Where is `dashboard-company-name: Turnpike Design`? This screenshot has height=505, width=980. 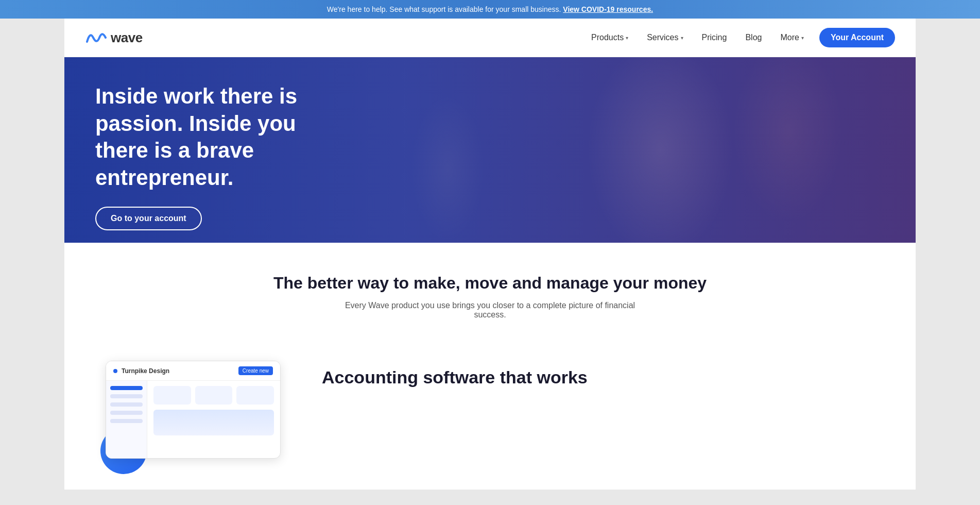
dashboard-company-name: Turnpike Design is located at coordinates (145, 371).